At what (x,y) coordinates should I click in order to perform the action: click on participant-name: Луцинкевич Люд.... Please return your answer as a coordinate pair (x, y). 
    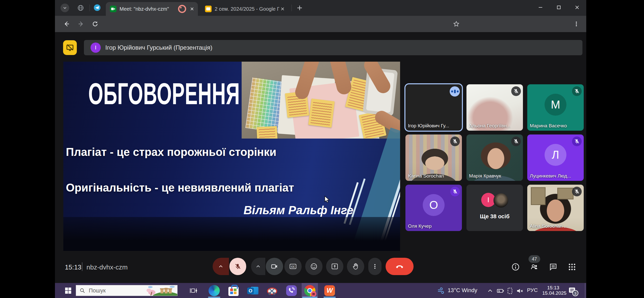
    Looking at the image, I should click on (550, 176).